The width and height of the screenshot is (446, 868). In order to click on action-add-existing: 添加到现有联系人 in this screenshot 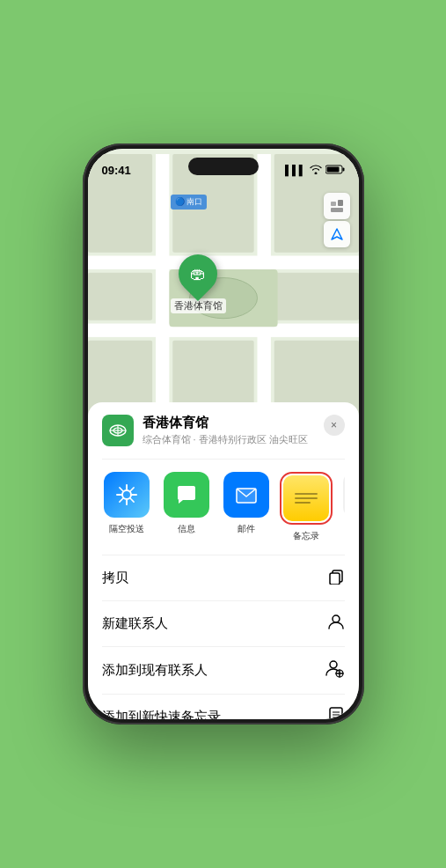, I will do `click(223, 671)`.